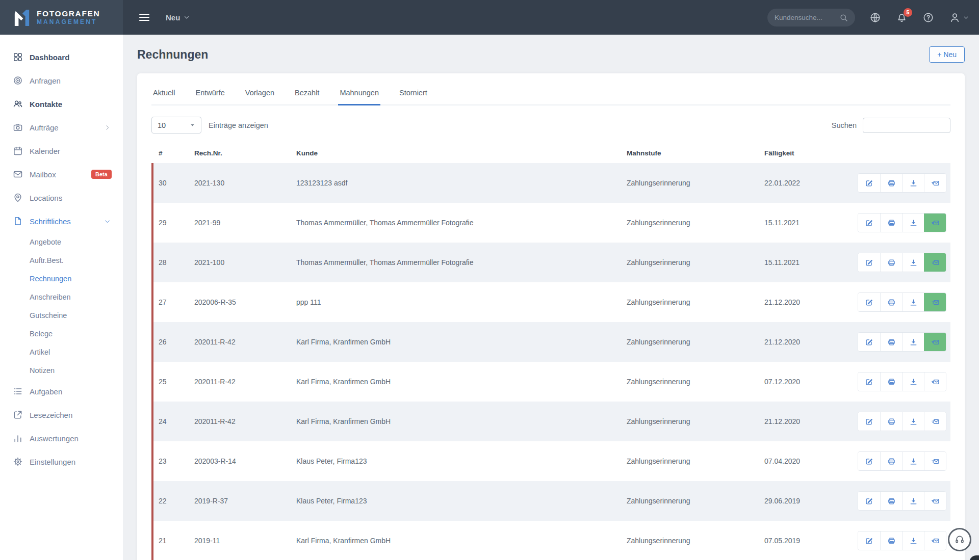  I want to click on row-actions, so click(899, 223).